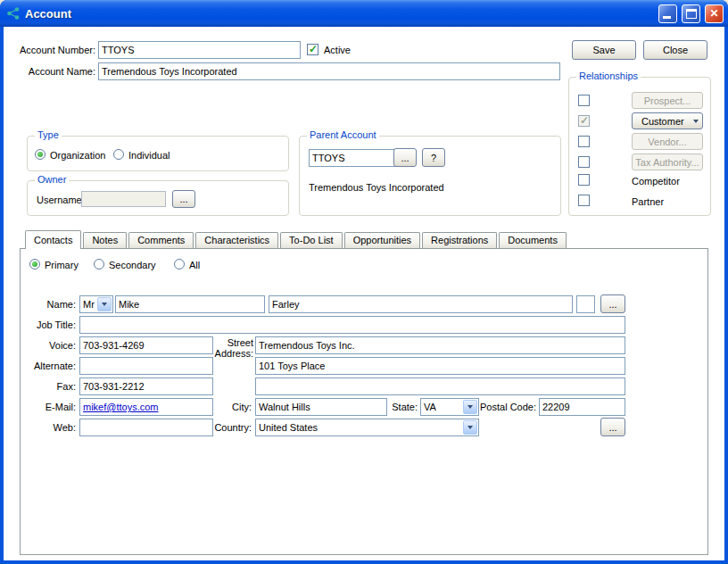 Image resolution: width=728 pixels, height=564 pixels. Describe the element at coordinates (450, 407) in the screenshot. I see `state-select: VA` at that location.